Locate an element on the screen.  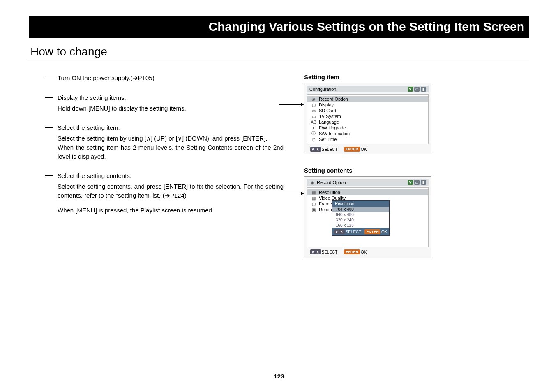
panel2-footer: ∨ ∧ SELECT ENTER OK is located at coordinates (368, 251).